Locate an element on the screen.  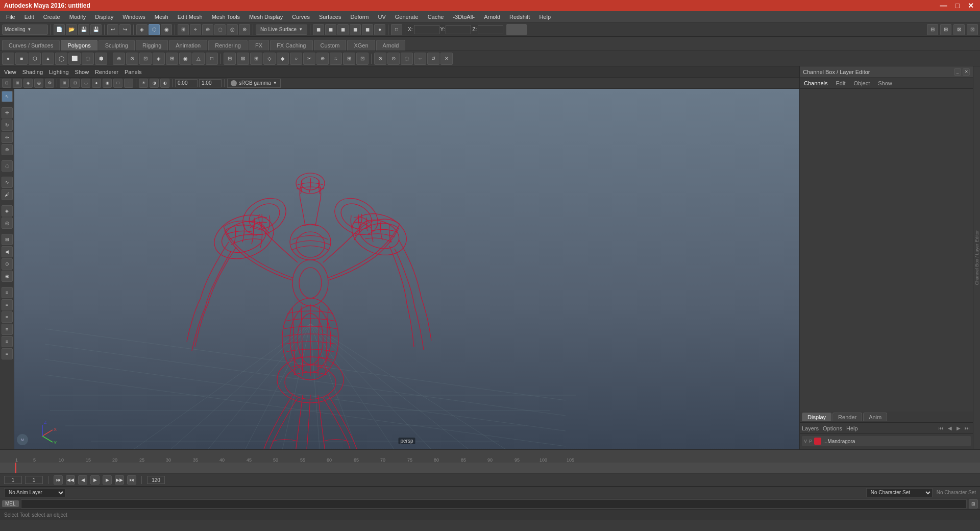
tab-rendering: Rendering is located at coordinates (228, 45).